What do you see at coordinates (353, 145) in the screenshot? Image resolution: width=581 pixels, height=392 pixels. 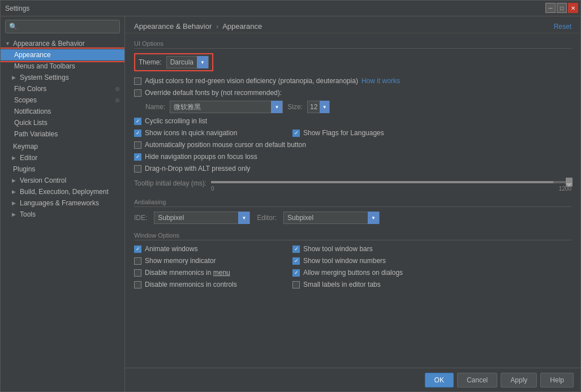 I see `option-auto-pos: Automatically position mouse cursor on d…` at bounding box center [353, 145].